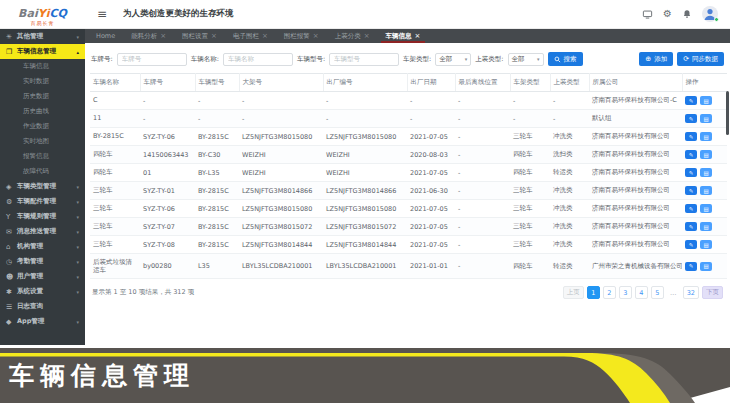 This screenshot has width=730, height=403. What do you see at coordinates (687, 14) in the screenshot?
I see `bell-icon` at bounding box center [687, 14].